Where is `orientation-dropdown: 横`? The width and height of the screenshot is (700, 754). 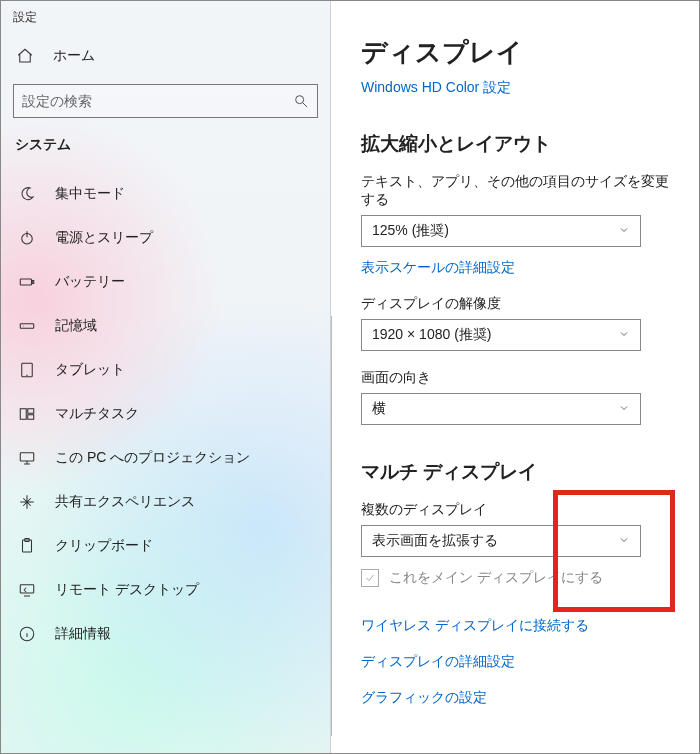
orientation-dropdown: 横 is located at coordinates (501, 409).